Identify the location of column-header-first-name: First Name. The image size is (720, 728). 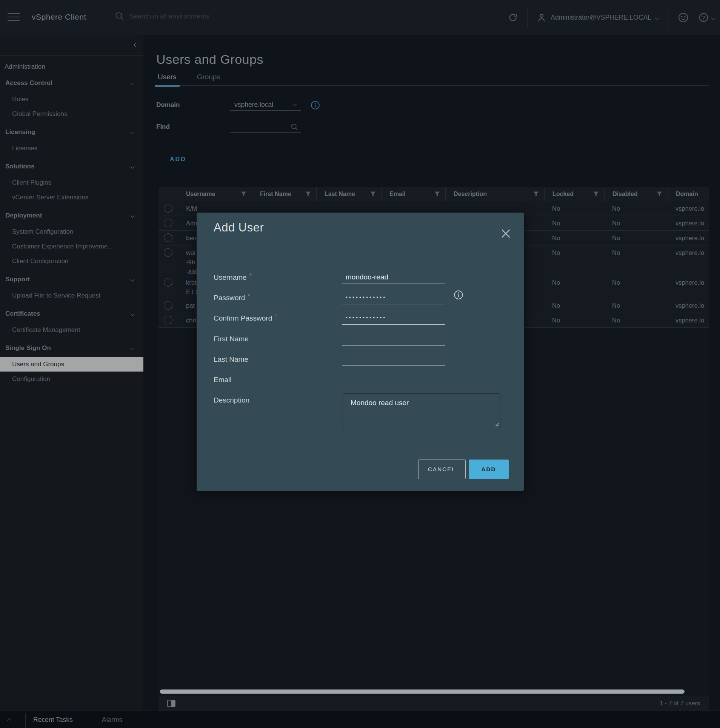
(284, 194).